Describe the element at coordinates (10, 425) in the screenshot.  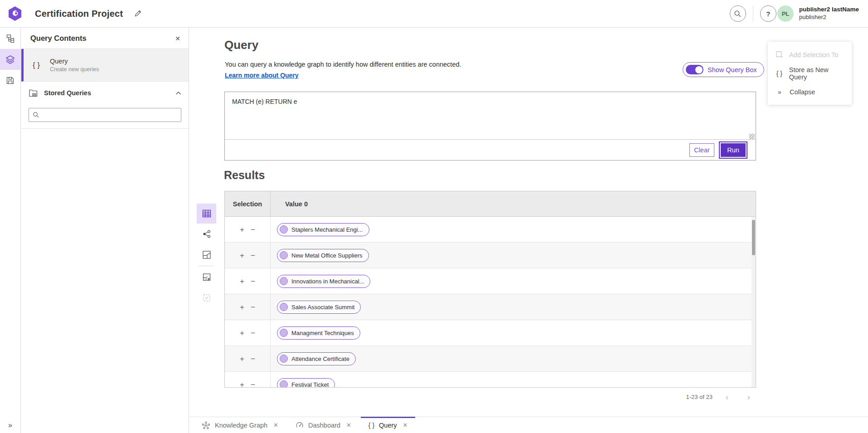
I see `expand-rail-button: »` at that location.